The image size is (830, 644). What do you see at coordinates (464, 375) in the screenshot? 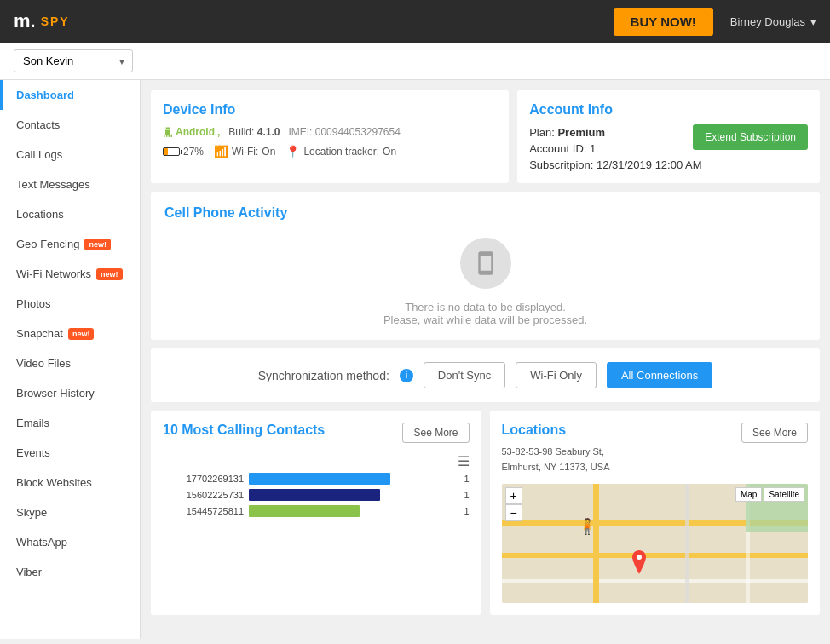
I see `dont-sync-button: Don't Sync` at bounding box center [464, 375].